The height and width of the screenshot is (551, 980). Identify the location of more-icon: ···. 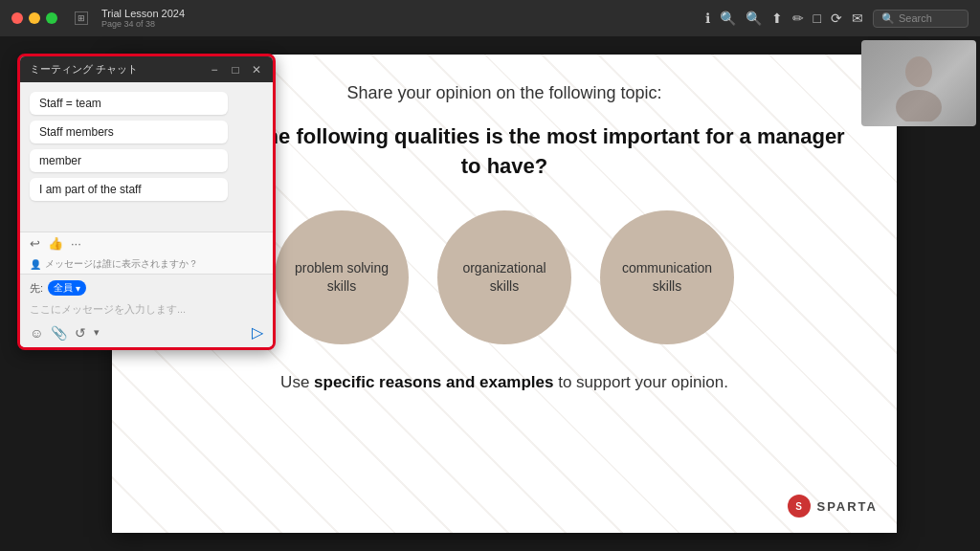
(77, 243).